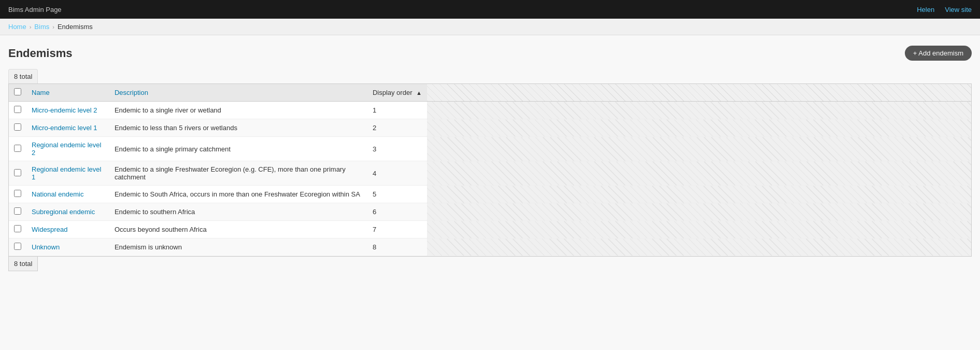  I want to click on breadcrumb: Home › Bims › Endemisms, so click(490, 27).